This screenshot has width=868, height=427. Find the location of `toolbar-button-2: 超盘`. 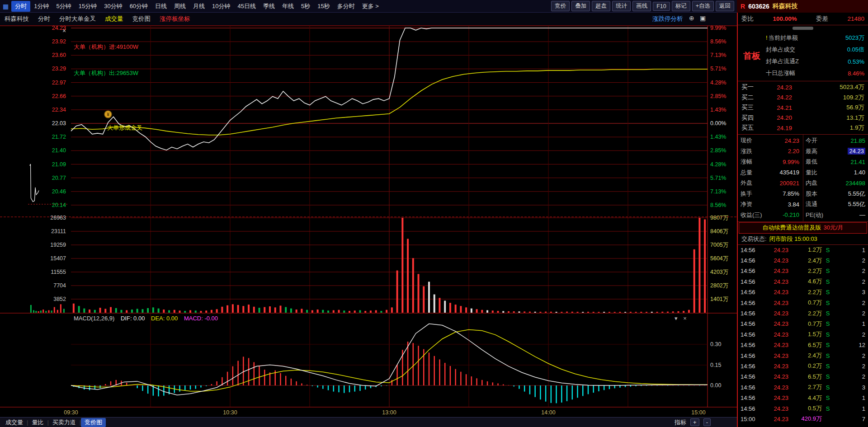

toolbar-button-2: 超盘 is located at coordinates (601, 6).